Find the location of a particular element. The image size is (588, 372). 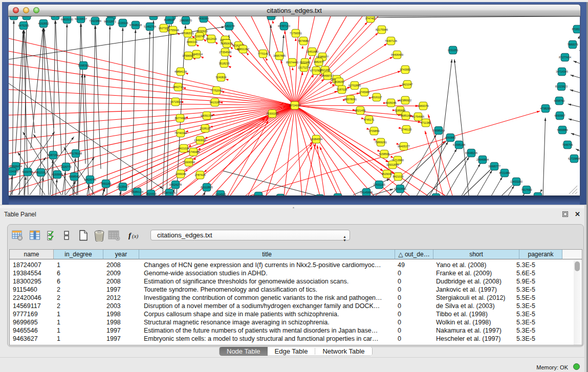

svg-text: 37996507 is located at coordinates (188, 56).